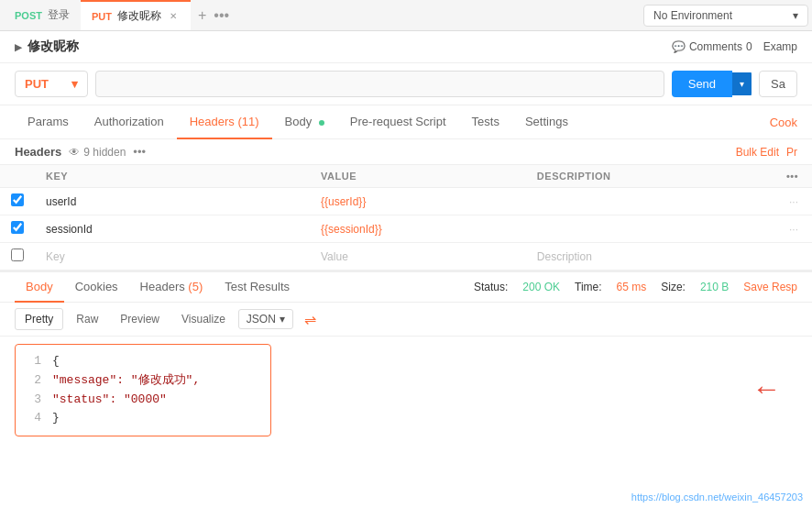 The height and width of the screenshot is (508, 812). What do you see at coordinates (406, 319) in the screenshot?
I see `format-bar: Pretty Raw Preview Visualize JSON ▾ ⇌` at bounding box center [406, 319].